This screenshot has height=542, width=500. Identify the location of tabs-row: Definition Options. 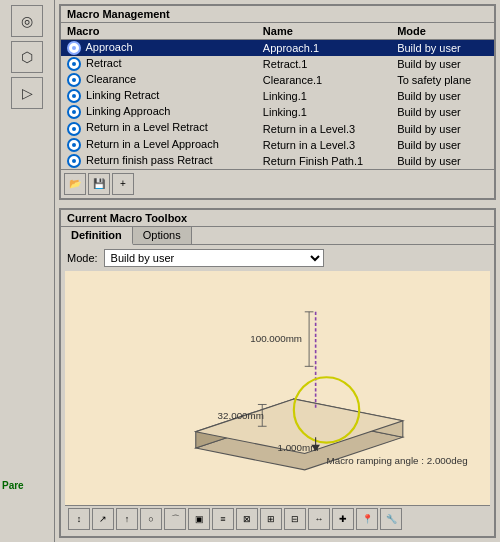
(278, 236).